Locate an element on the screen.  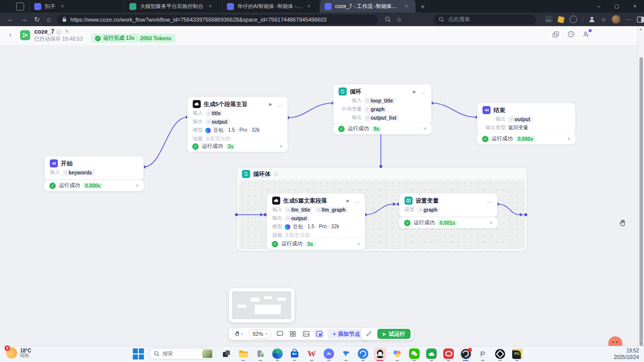
wechat-icon is located at coordinates (415, 354).